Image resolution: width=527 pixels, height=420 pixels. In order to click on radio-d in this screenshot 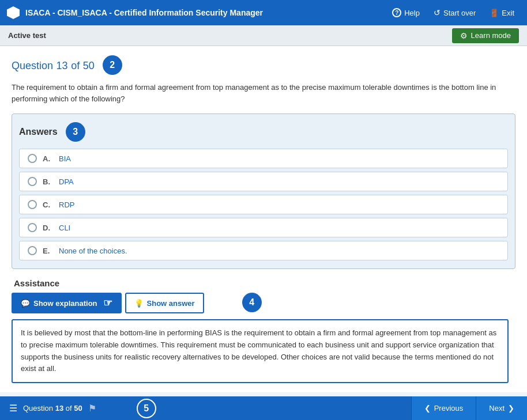, I will do `click(32, 228)`.